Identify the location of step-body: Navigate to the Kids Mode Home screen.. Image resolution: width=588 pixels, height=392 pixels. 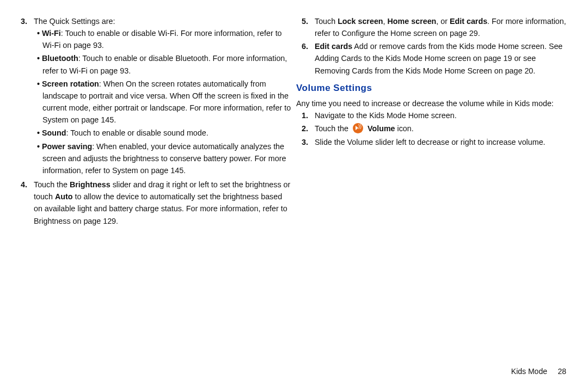
(444, 115).